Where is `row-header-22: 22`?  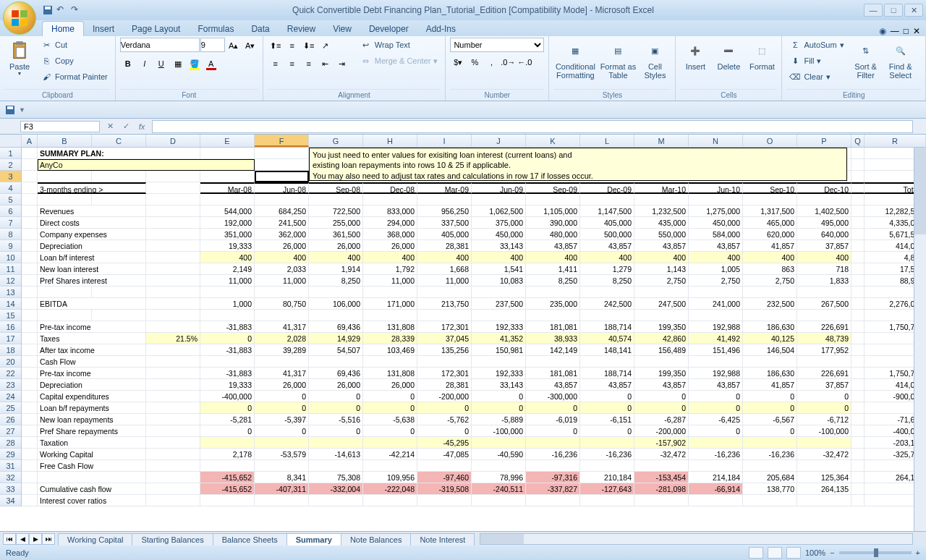 row-header-22: 22 is located at coordinates (11, 373).